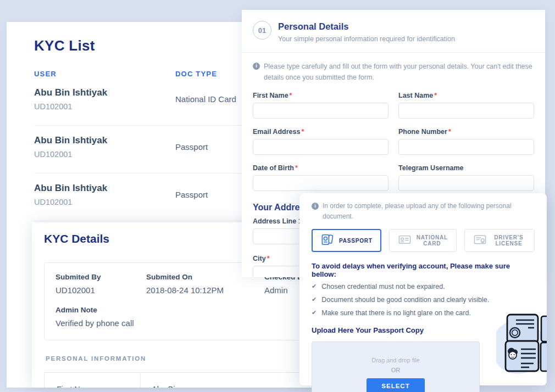 Image resolution: width=555 pixels, height=392 pixels. I want to click on passport-icon, so click(328, 240).